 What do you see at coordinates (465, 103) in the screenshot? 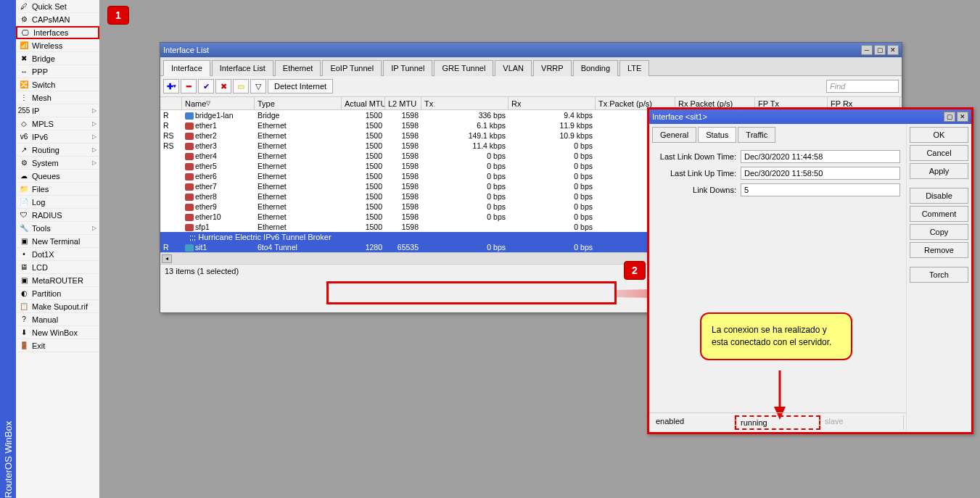
I see `column-header: Tx` at bounding box center [465, 103].